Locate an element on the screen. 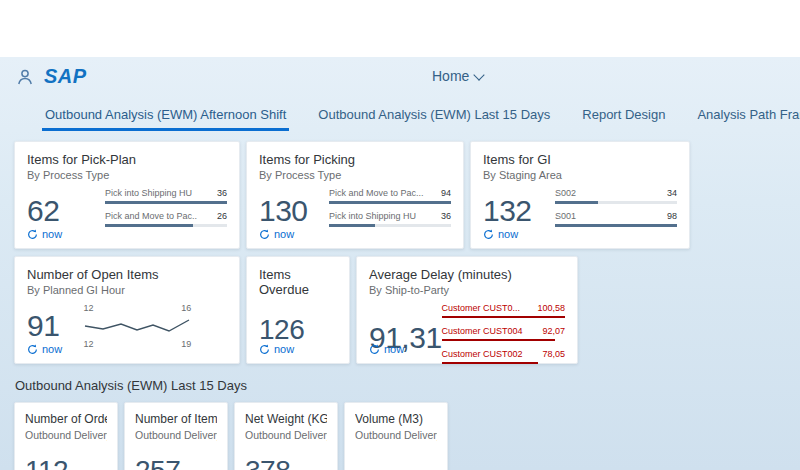 The width and height of the screenshot is (800, 470). tile-number-of-items: Number of Items Outbound Delivery 257 is located at coordinates (176, 436).